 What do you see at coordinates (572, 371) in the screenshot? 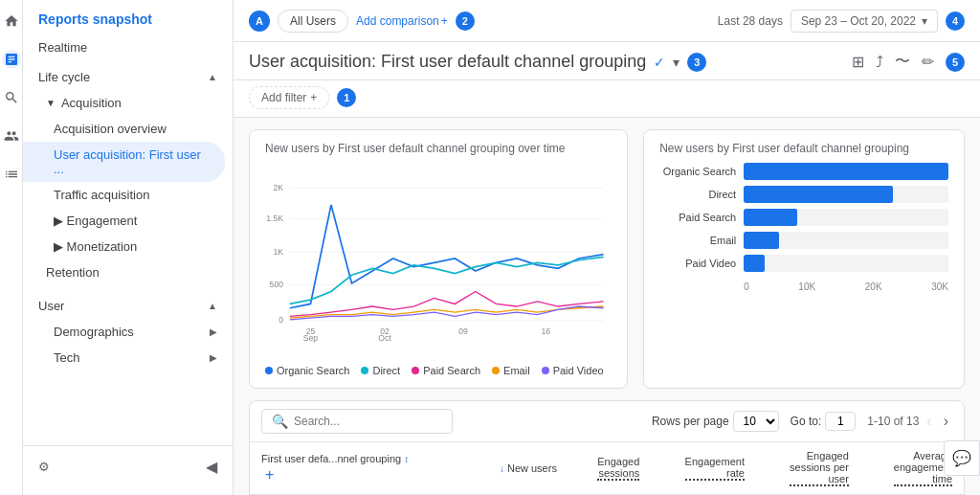
I see `legend-paid-video: Paid Video` at bounding box center [572, 371].